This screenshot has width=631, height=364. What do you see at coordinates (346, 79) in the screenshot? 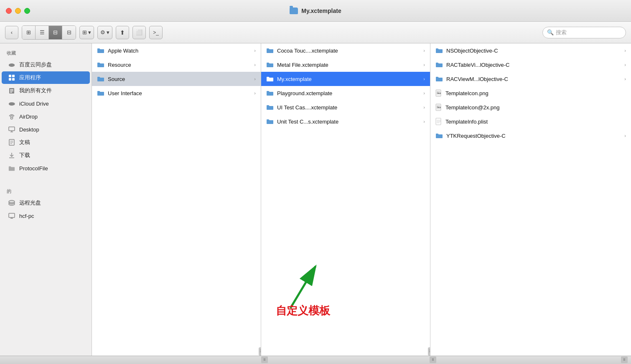
I see `column2-item-myxctemplate: My.xctemplate ›` at bounding box center [346, 79].